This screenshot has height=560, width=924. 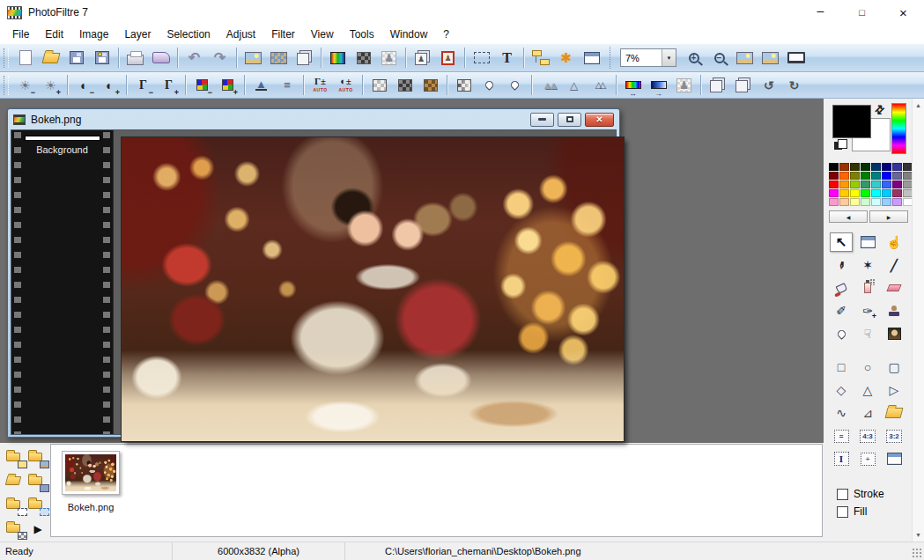 I want to click on indexed-mode-button, so click(x=363, y=58).